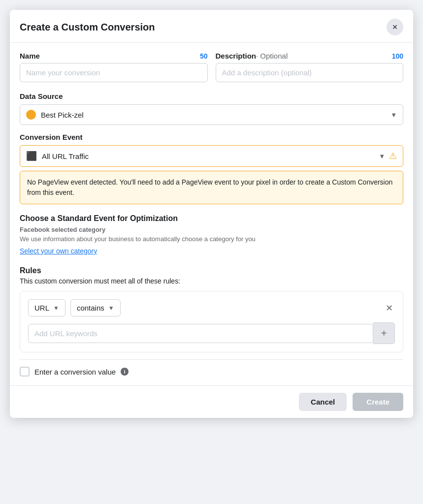 This screenshot has height=504, width=423. What do you see at coordinates (310, 73) in the screenshot?
I see `description-input` at bounding box center [310, 73].